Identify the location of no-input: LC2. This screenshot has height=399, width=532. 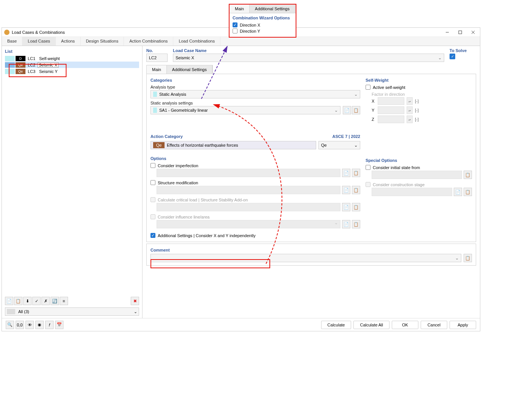
(157, 58).